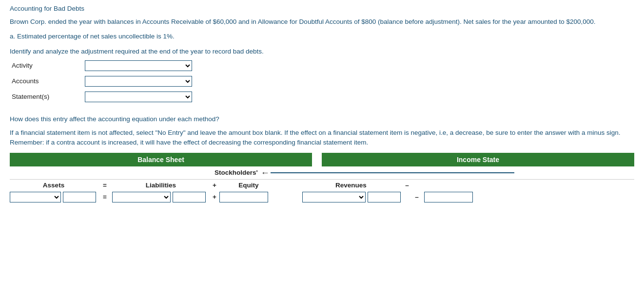  I want to click on equation-inputs: = + –, so click(322, 197).